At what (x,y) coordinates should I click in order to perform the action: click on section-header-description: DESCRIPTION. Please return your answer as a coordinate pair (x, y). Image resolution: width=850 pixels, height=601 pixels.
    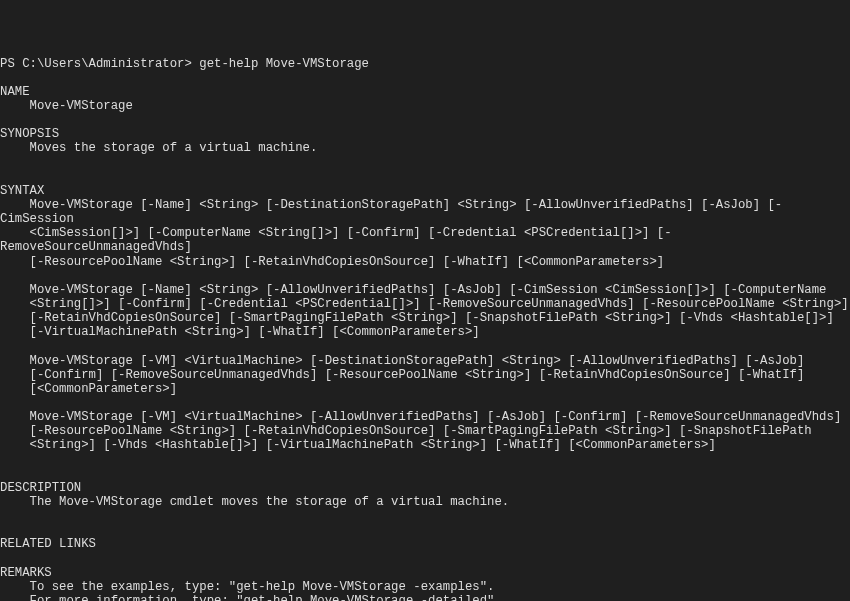
    Looking at the image, I should click on (40, 488).